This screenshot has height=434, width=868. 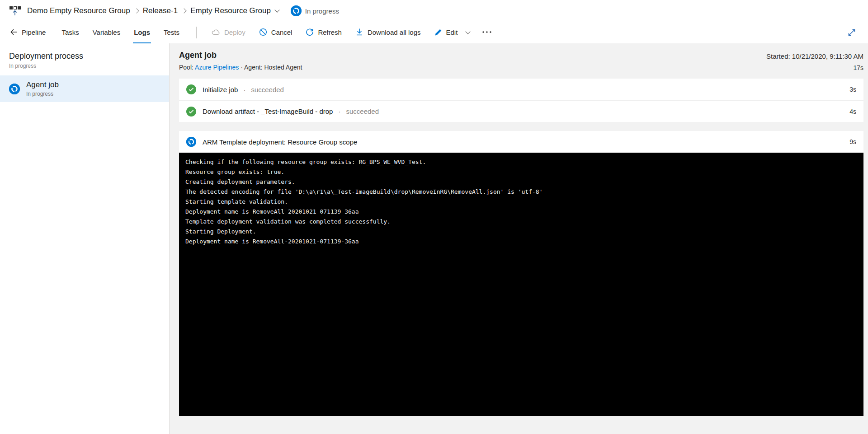 What do you see at coordinates (434, 33) in the screenshot?
I see `toolbar: Pipeline Tasks Variables Logs Tests Depl…` at bounding box center [434, 33].